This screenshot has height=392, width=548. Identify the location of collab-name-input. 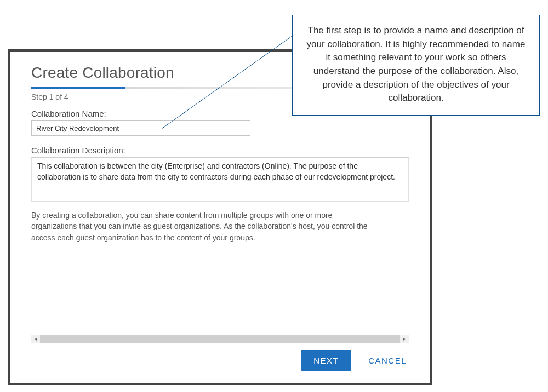
(141, 128).